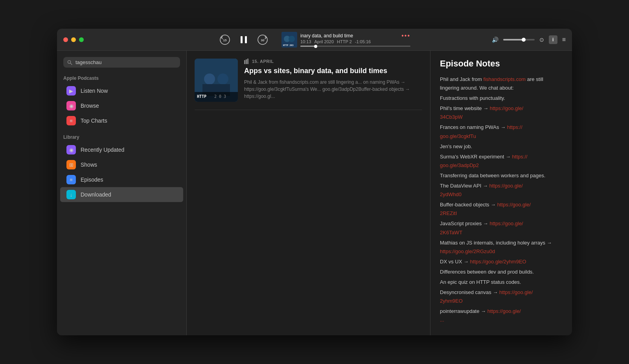 This screenshot has height=364, width=629. Describe the element at coordinates (501, 132) in the screenshot. I see `notes-line-4: Frances on naming PWAs → https://goo.gle…` at that location.